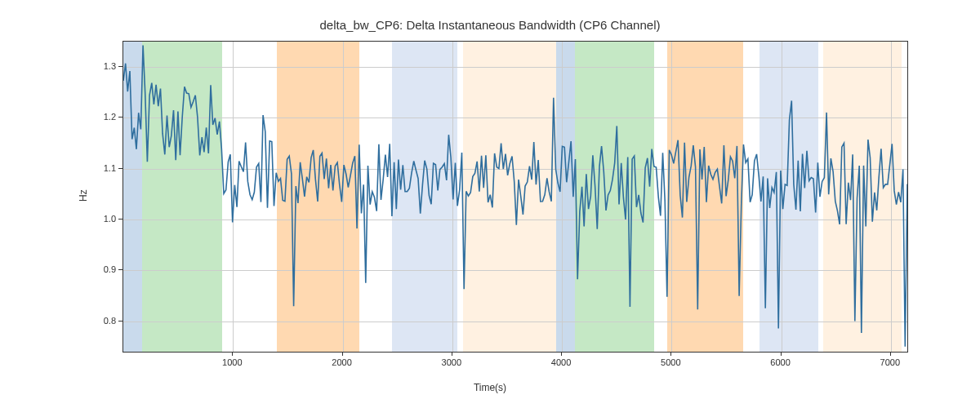  What do you see at coordinates (109, 269) in the screenshot?
I see `y-tick-label: 0.9` at bounding box center [109, 269].